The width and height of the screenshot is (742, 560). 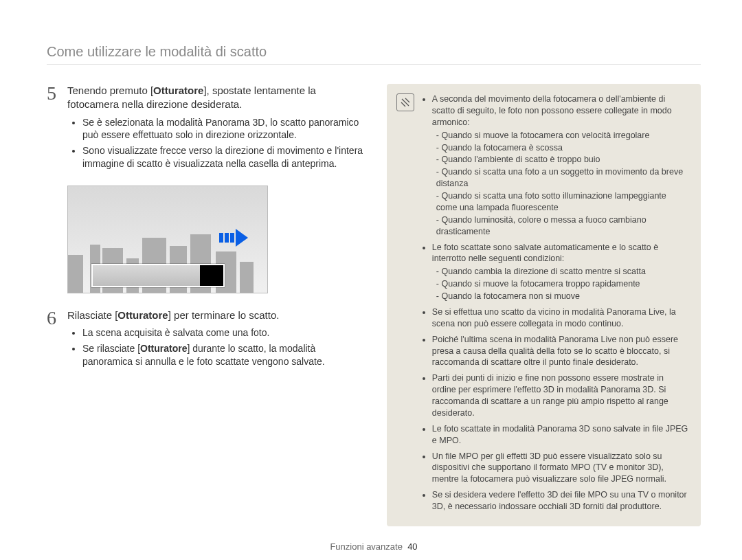 I want to click on note-item: Parti dei punti di inizio e fine non pos…, so click(x=561, y=396).